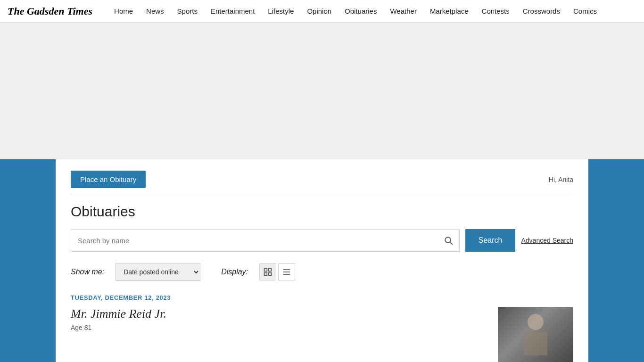 Image resolution: width=644 pixels, height=362 pixels. I want to click on nav-item-marketplace: Marketplace, so click(449, 11).